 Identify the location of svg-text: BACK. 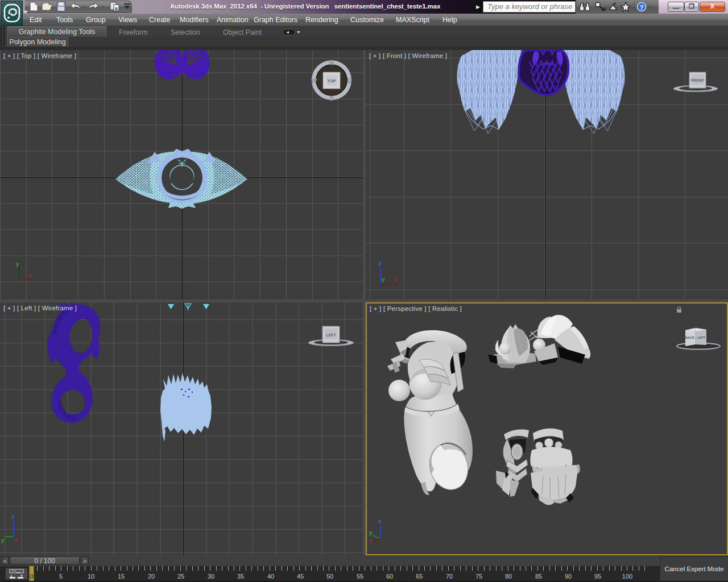
(690, 338).